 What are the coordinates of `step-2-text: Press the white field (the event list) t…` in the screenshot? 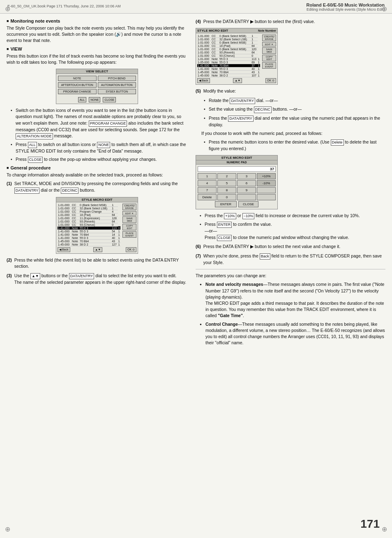 It's located at (101, 263).